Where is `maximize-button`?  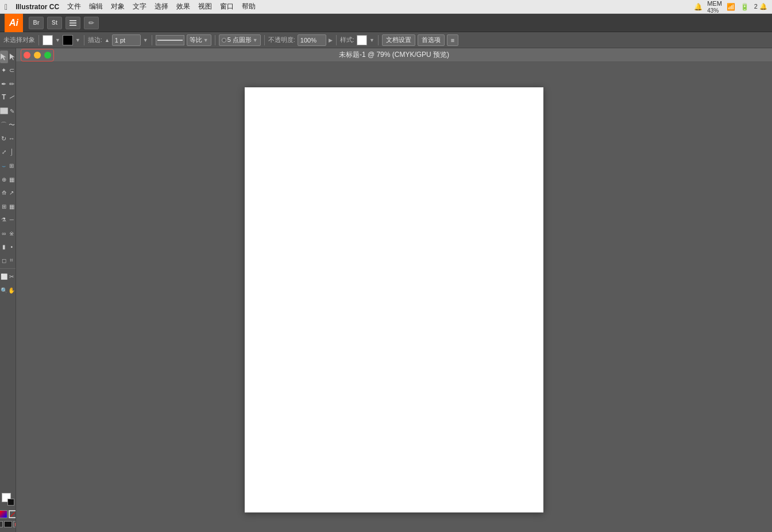
maximize-button is located at coordinates (48, 55).